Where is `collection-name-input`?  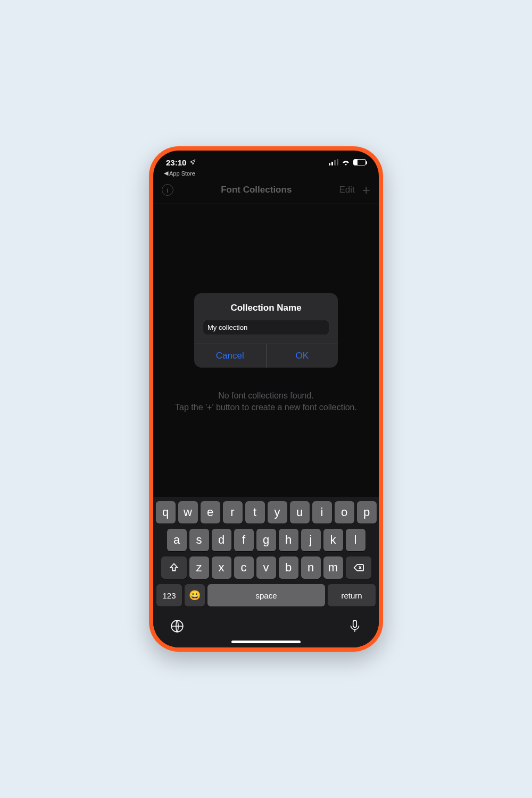 collection-name-input is located at coordinates (266, 328).